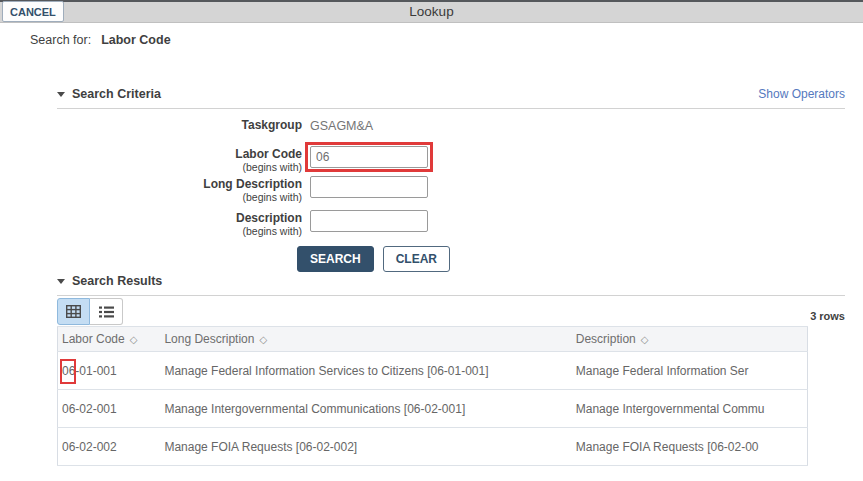  Describe the element at coordinates (451, 98) in the screenshot. I see `search-criteria-header: Search Criteria Show Operators` at that location.